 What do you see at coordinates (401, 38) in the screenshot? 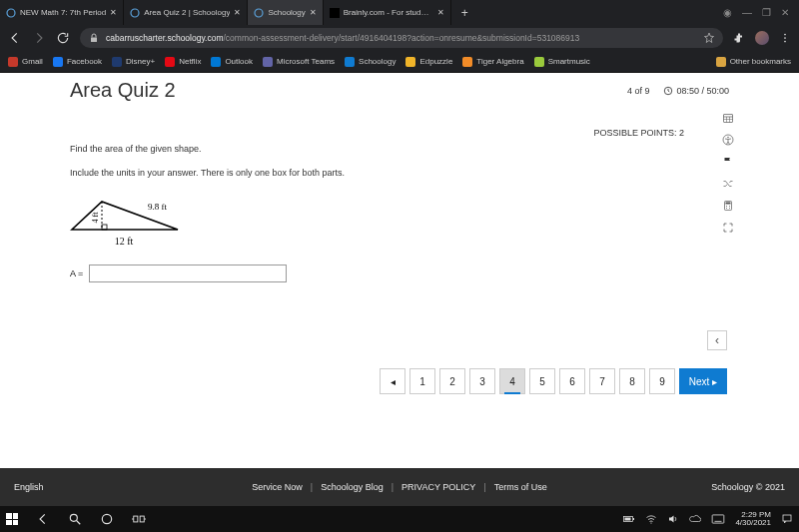
I see `omnibox: cabarruscharter.schoology.com/common-ass…` at bounding box center [401, 38].